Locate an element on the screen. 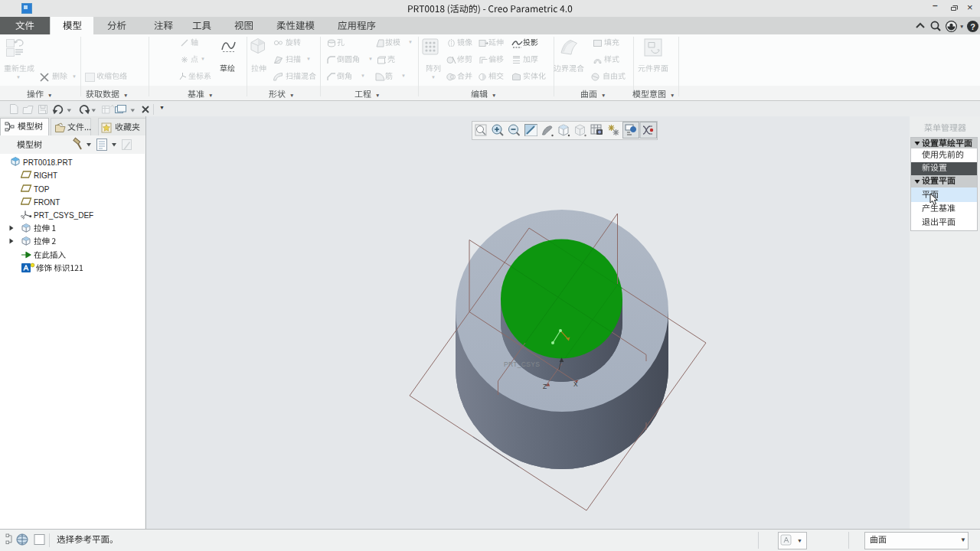 The width and height of the screenshot is (980, 551). svg-text: PRT_CSYS is located at coordinates (522, 364).